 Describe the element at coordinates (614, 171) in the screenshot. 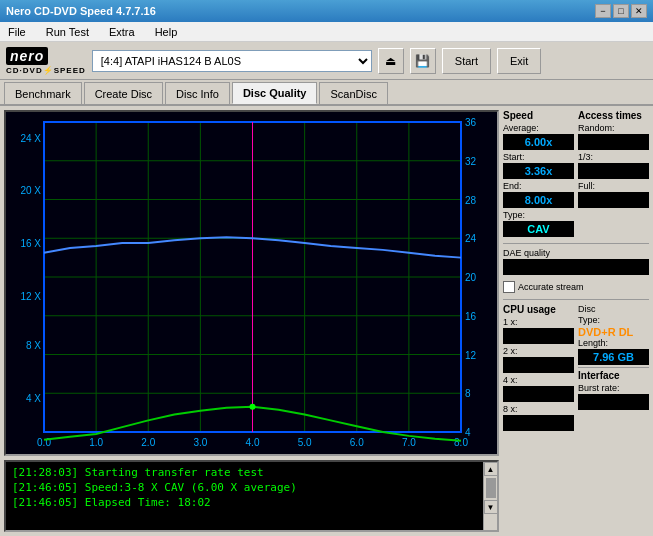

I see `one-third-value` at that location.